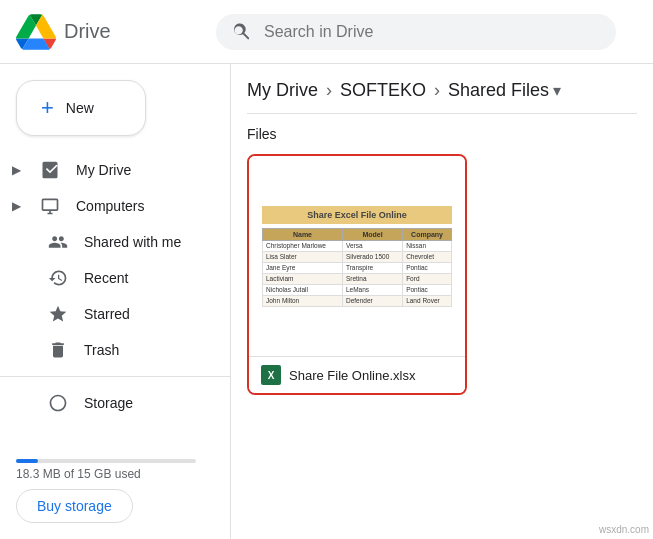  What do you see at coordinates (110, 206) in the screenshot?
I see `sidebar-computers-label: Computers` at bounding box center [110, 206].